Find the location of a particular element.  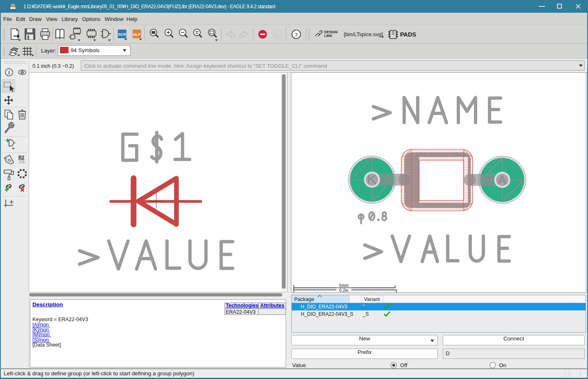

svg-text: 5mm is located at coordinates (344, 285).